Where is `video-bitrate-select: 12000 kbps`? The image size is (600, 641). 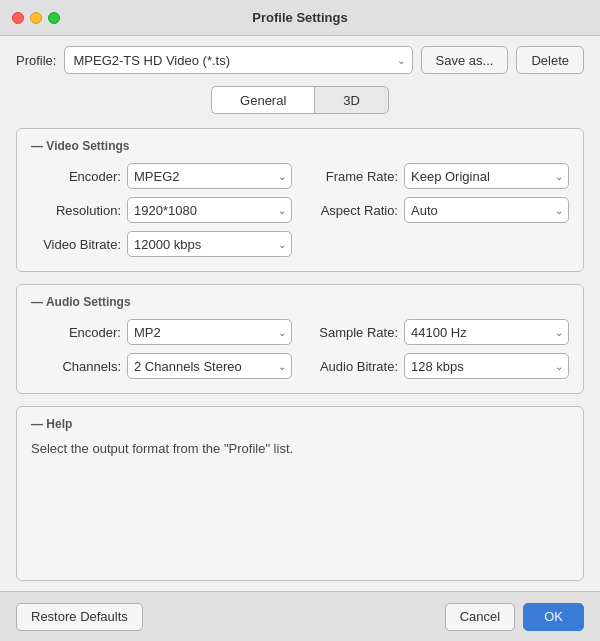
video-bitrate-select: 12000 kbps is located at coordinates (210, 244).